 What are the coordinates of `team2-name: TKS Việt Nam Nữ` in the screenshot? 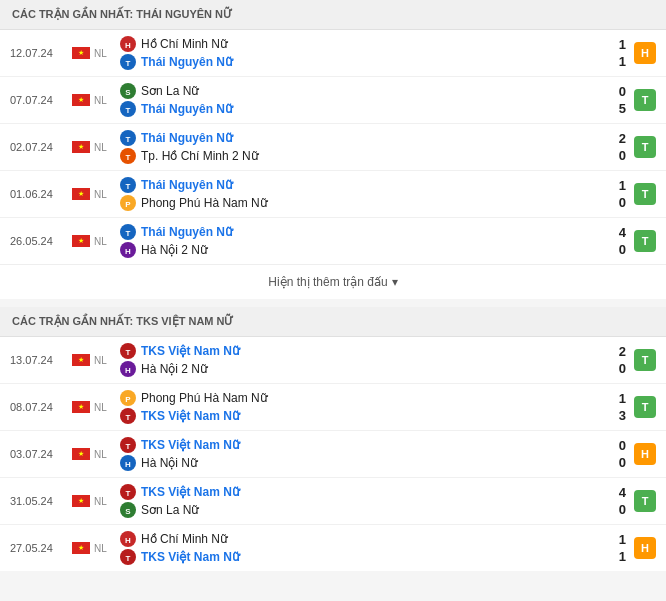 It's located at (190, 416).